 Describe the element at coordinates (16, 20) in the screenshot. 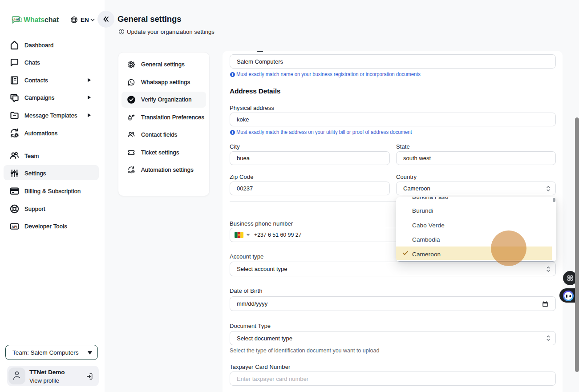

I see `svg-text: chat` at that location.